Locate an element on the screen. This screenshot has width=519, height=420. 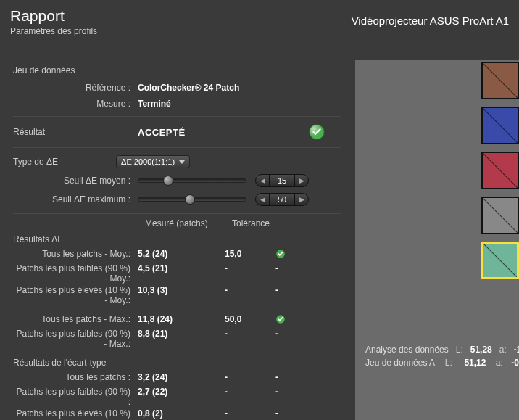
std-section-title: Résultats de l'écart-type is located at coordinates (177, 361).